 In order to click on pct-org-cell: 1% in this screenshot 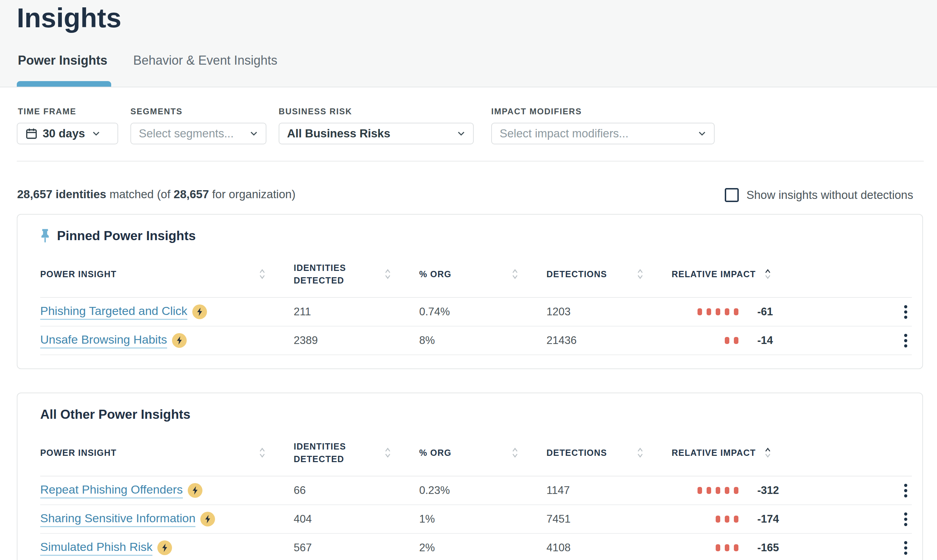, I will do `click(483, 519)`.